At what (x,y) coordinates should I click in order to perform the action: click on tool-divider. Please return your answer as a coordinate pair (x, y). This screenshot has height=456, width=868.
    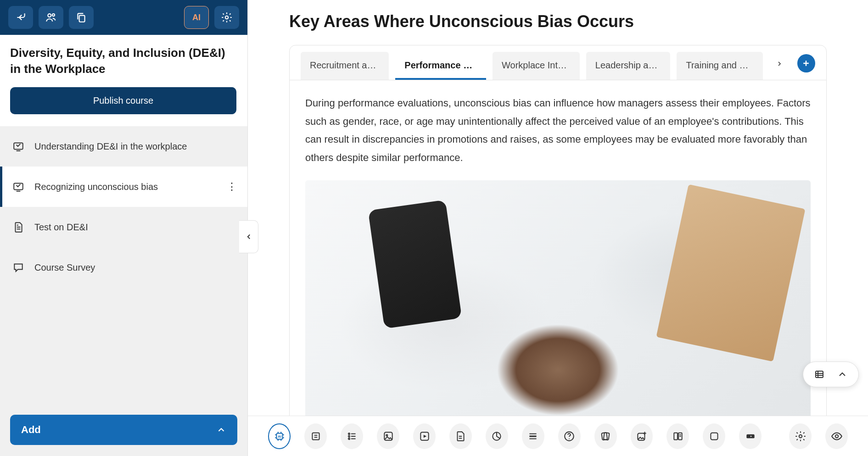
    Looking at the image, I should click on (533, 436).